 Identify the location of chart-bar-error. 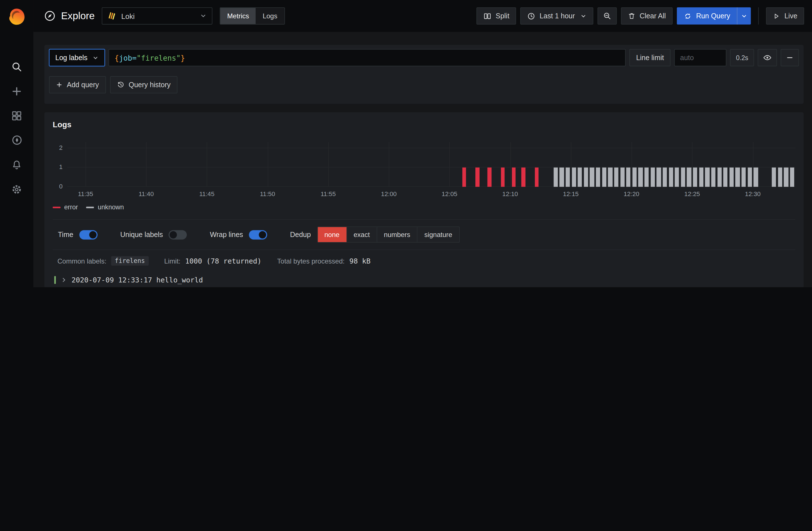
(477, 177).